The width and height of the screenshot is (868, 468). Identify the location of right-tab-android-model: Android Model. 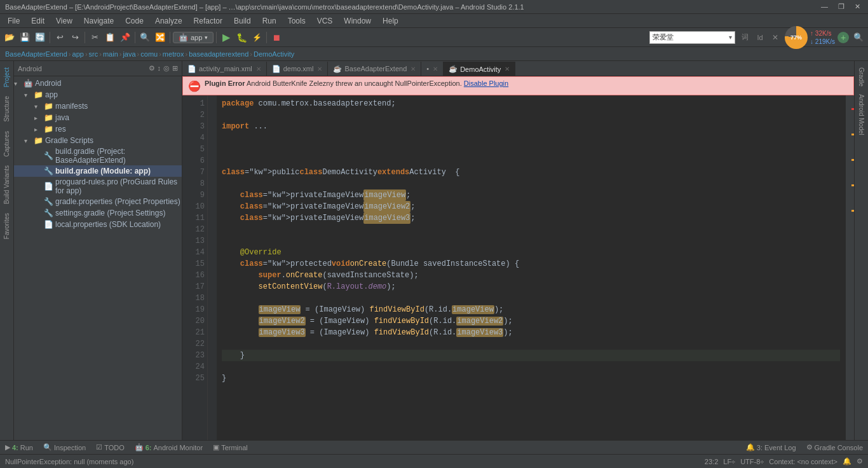
(862, 114).